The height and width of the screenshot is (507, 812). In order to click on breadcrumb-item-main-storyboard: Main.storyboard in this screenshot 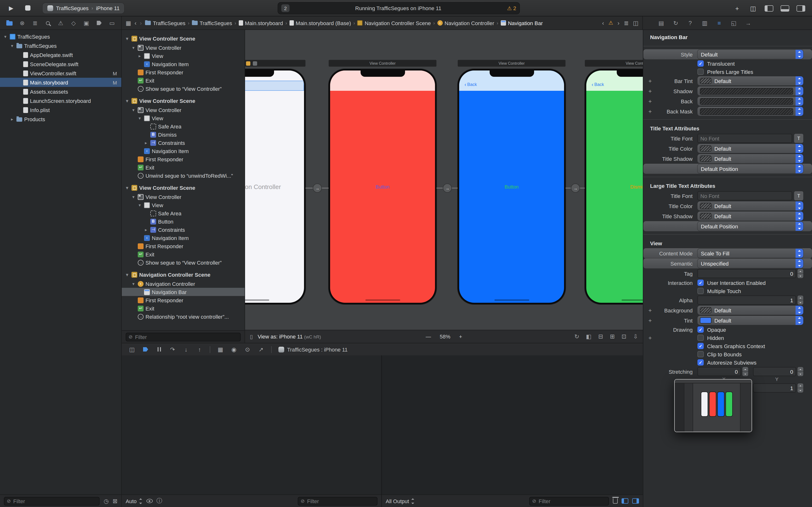, I will do `click(261, 23)`.